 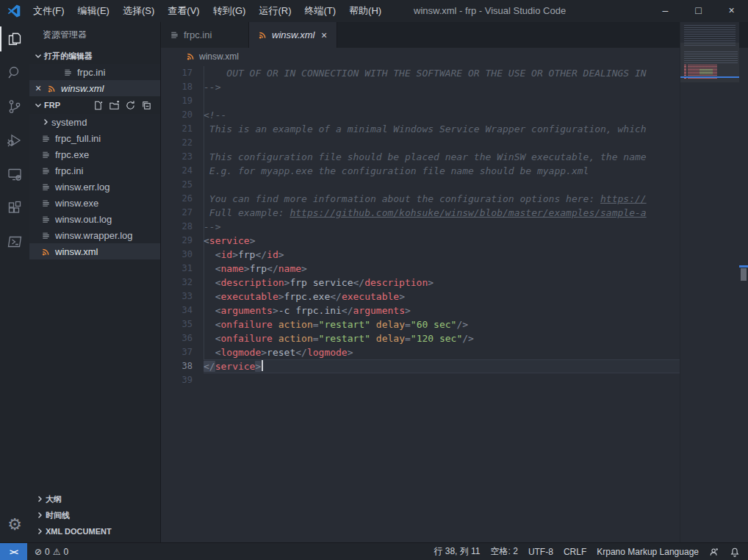 What do you see at coordinates (420, 87) in the screenshot?
I see `code-line: 18-->` at bounding box center [420, 87].